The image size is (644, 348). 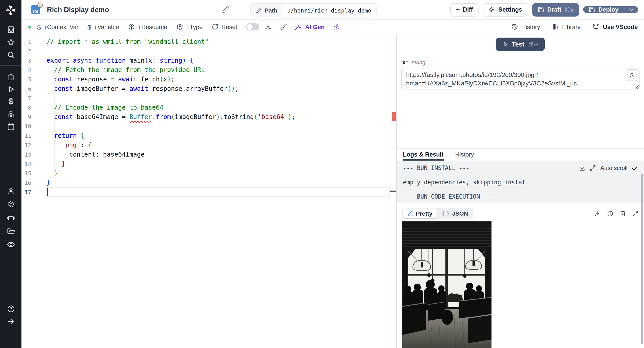 What do you see at coordinates (455, 214) in the screenshot?
I see `view-mode-json: { } JSON` at bounding box center [455, 214].